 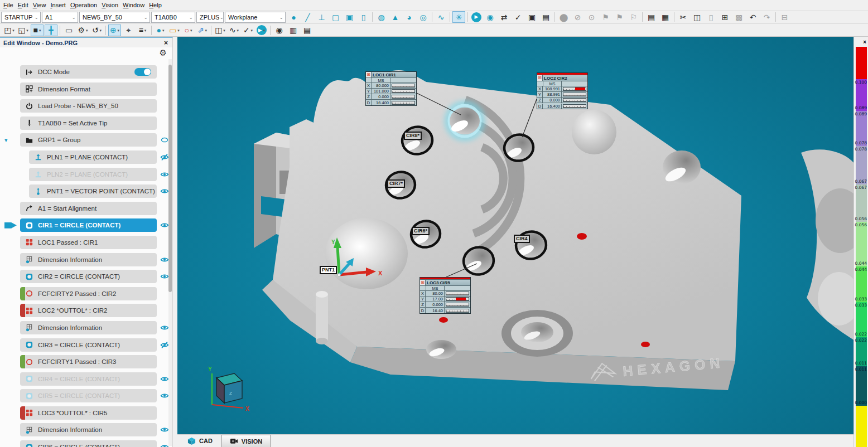 I want to click on curve-feature-button: ∿, so click(x=441, y=17).